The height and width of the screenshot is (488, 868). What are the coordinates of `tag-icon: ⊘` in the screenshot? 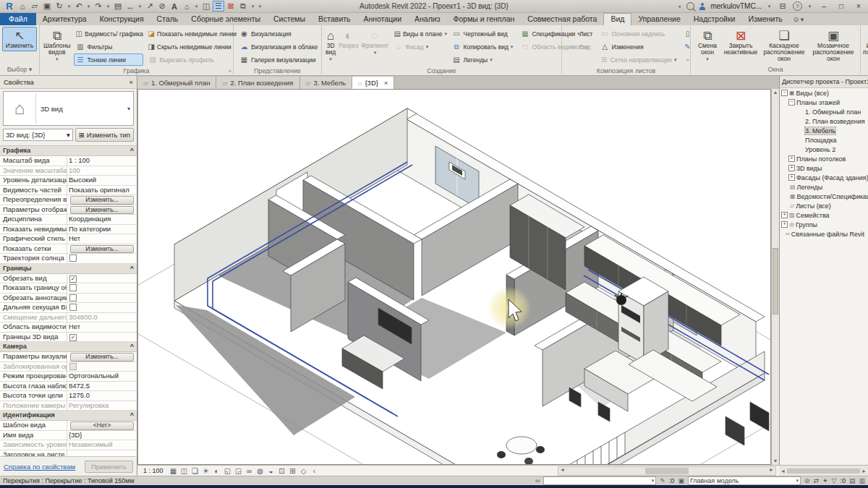 It's located at (162, 6).